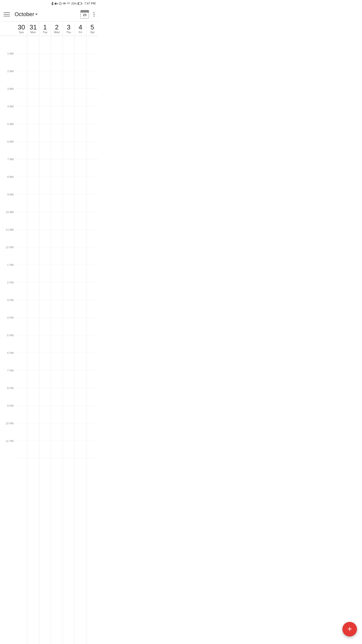 This screenshot has height=644, width=362. Describe the element at coordinates (80, 29) in the screenshot. I see `day-header-fri: 4Fri` at that location.